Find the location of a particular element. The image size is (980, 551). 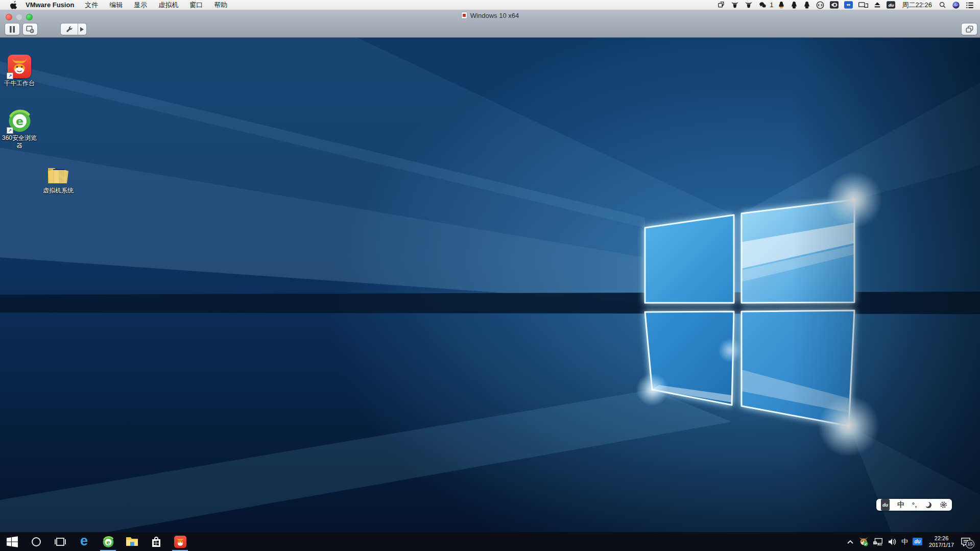

ime-settings-gear-button is located at coordinates (944, 505).